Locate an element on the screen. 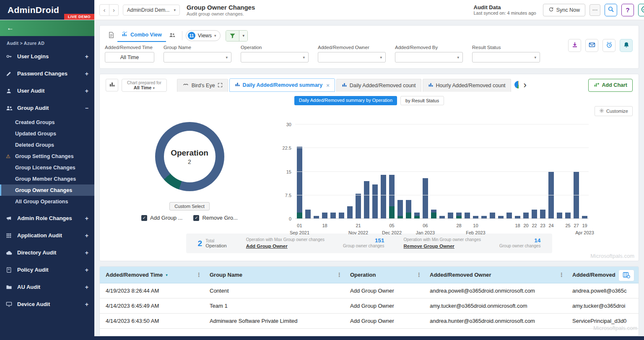  sidebar-item-application-audit: Application Audit + is located at coordinates (47, 236).